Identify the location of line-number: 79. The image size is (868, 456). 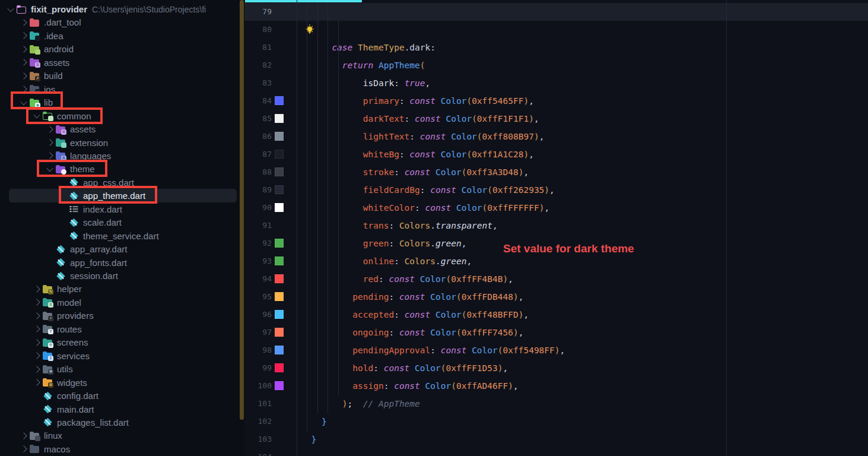
(258, 12).